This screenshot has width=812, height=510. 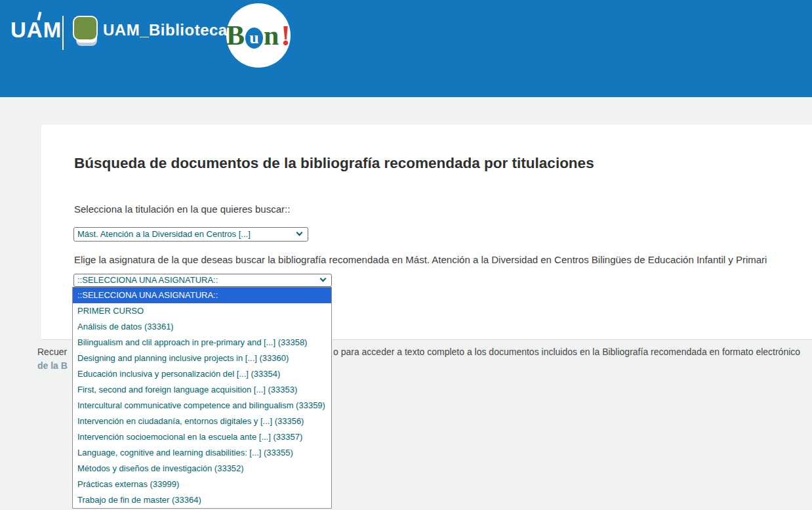 I want to click on header-divider, so click(x=63, y=33).